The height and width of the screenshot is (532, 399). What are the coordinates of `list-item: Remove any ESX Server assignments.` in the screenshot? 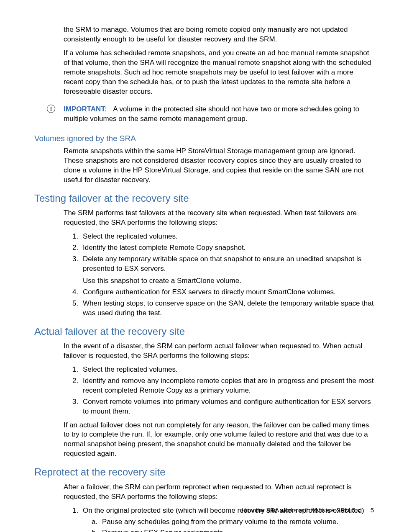 It's located at (237, 530).